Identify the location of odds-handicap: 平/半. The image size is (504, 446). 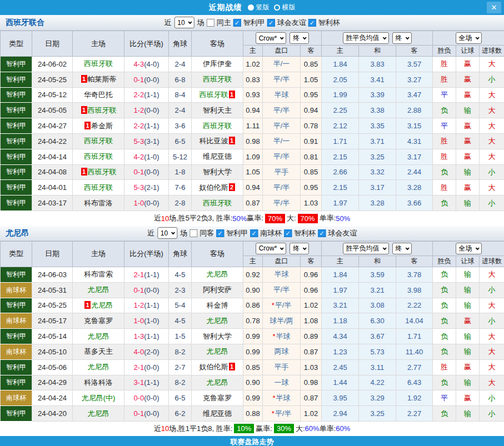
(282, 126).